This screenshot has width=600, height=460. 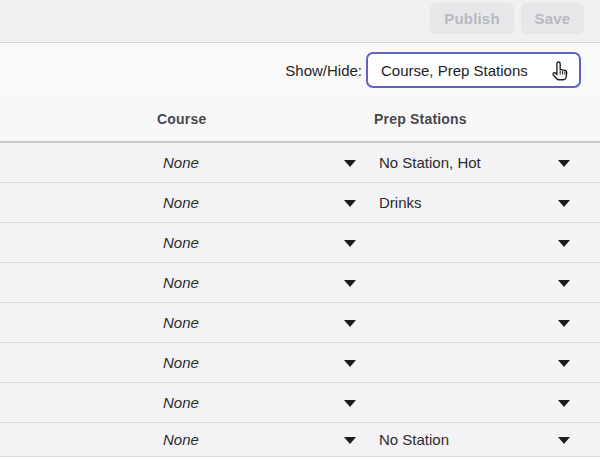 What do you see at coordinates (430, 162) in the screenshot?
I see `prep-value: No Station, Hot` at bounding box center [430, 162].